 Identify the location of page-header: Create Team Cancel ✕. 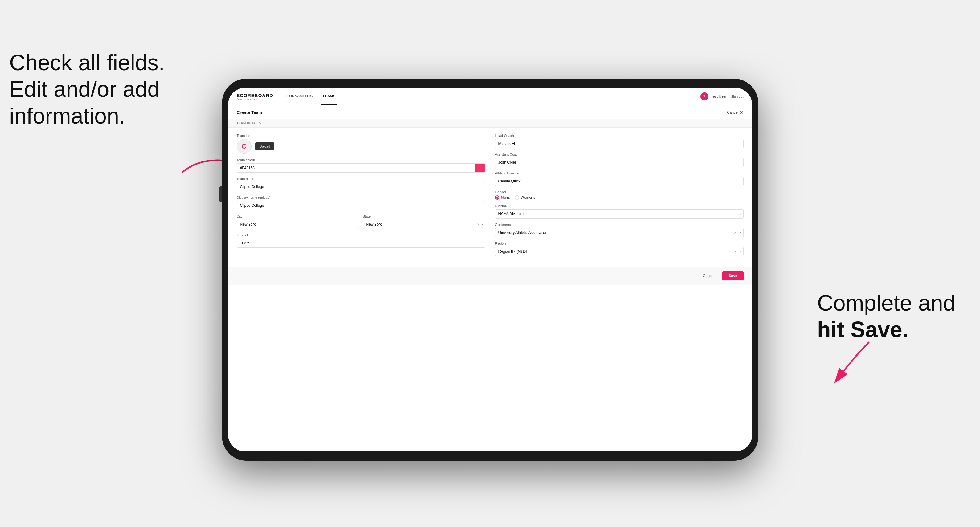
(490, 112).